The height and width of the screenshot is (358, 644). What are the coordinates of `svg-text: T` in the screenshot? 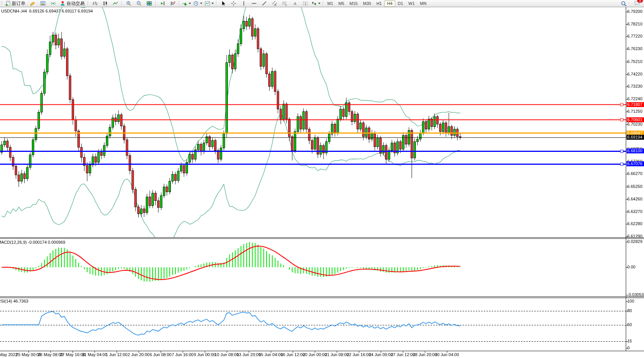 It's located at (305, 4).